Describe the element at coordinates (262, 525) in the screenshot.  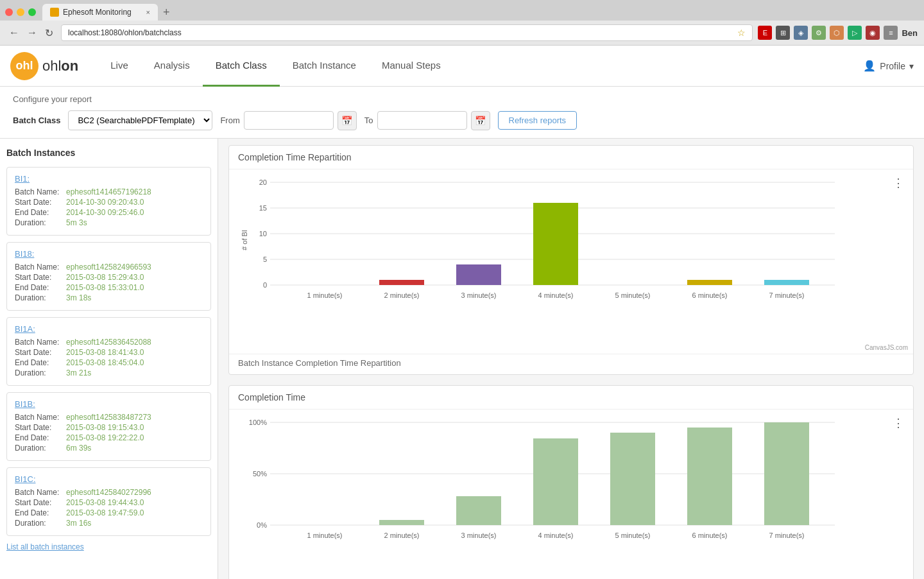
I see `svg-text: 0%` at that location.